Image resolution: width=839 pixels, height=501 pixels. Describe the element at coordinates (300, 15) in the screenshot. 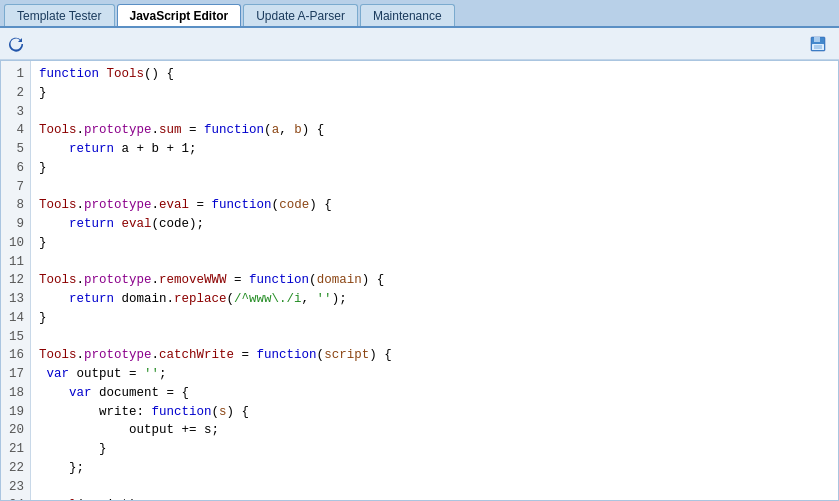

I see `tab-update-a-parser: Update A-Parser` at that location.